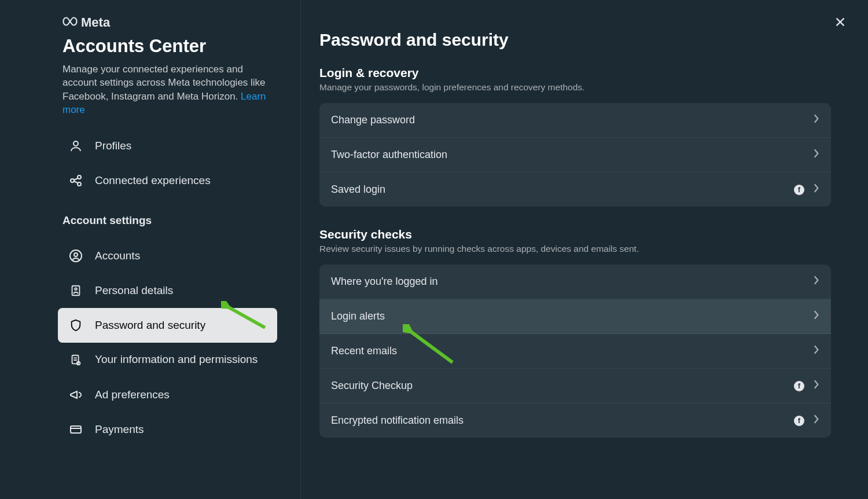  I want to click on sidebar-item-label: Accounts, so click(117, 256).